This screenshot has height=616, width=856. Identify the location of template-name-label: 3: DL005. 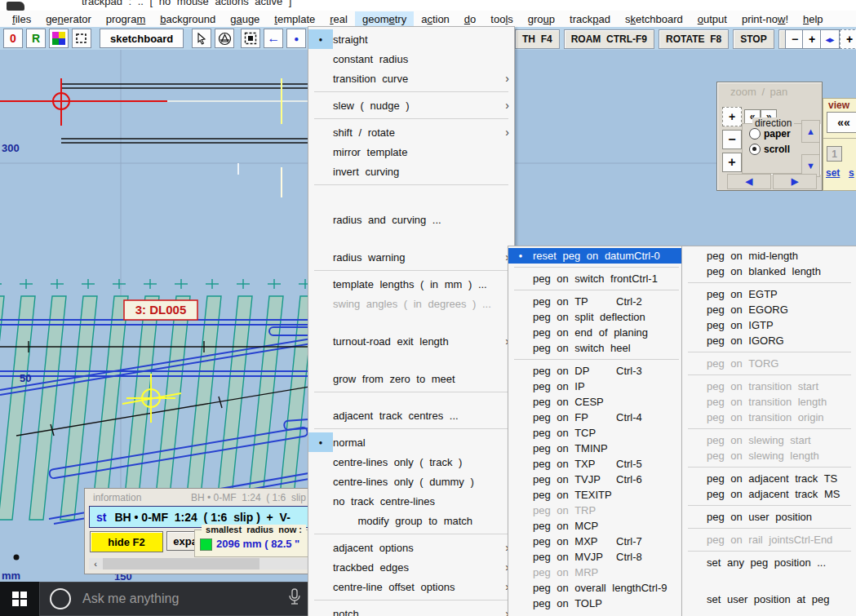
(161, 310).